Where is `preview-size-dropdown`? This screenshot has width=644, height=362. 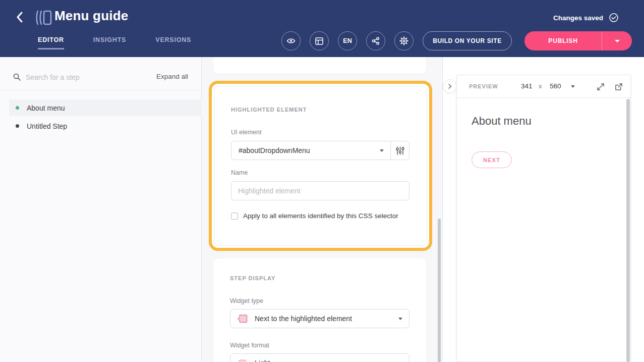 preview-size-dropdown is located at coordinates (573, 87).